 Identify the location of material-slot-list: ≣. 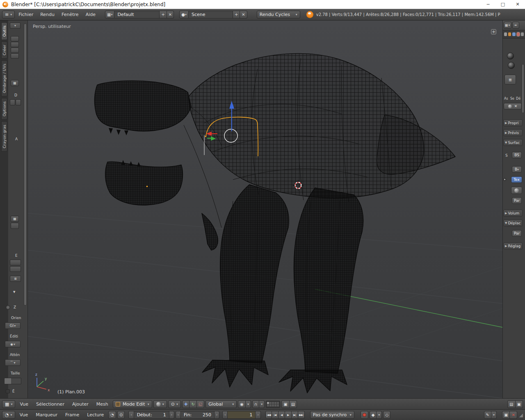
(510, 80).